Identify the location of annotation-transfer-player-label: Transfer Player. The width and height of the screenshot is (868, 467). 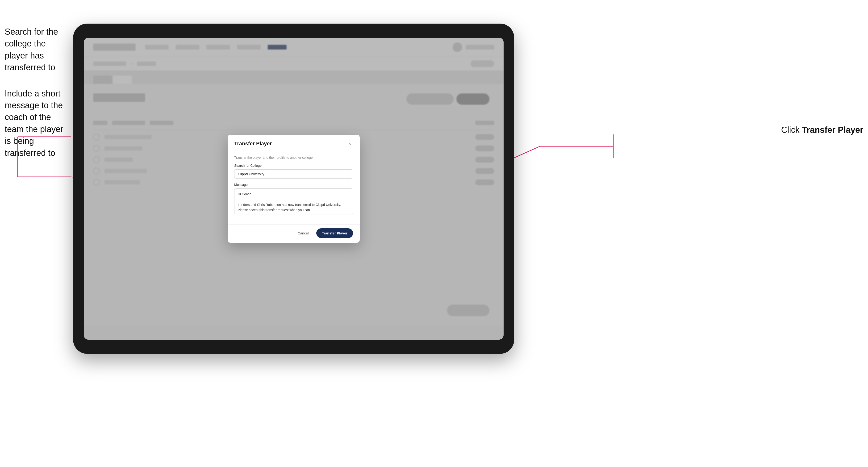
(833, 130).